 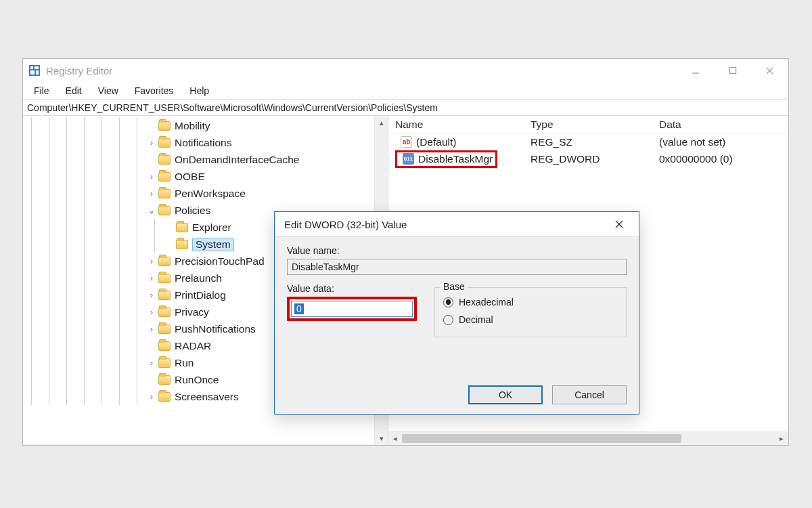 What do you see at coordinates (406, 91) in the screenshot?
I see `menubar: File Edit View Favorites Help` at bounding box center [406, 91].